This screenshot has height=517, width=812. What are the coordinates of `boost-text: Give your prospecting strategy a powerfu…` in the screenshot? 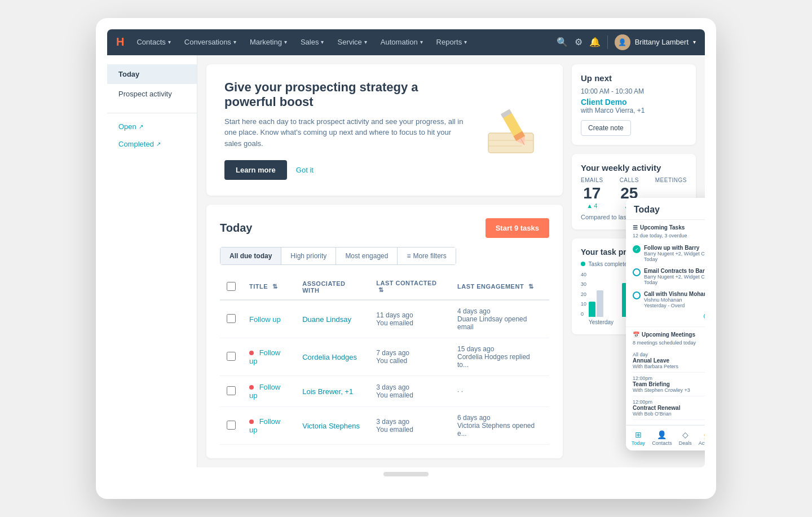 It's located at (345, 130).